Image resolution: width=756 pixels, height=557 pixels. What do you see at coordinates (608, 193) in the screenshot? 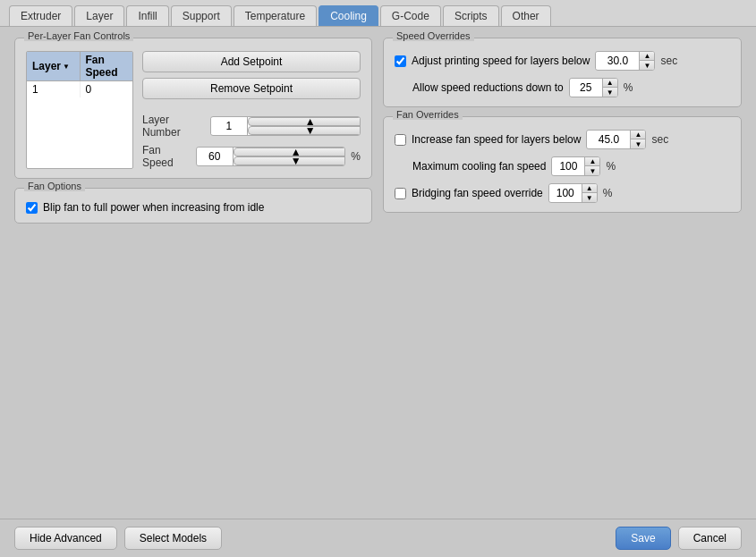
I see `bridging-unit: %` at bounding box center [608, 193].